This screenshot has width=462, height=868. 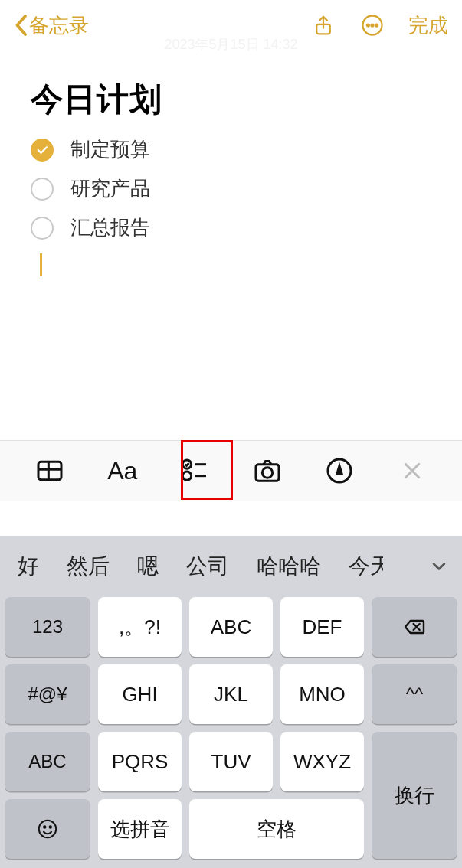 I want to click on key-symbols: #@¥, so click(x=48, y=694).